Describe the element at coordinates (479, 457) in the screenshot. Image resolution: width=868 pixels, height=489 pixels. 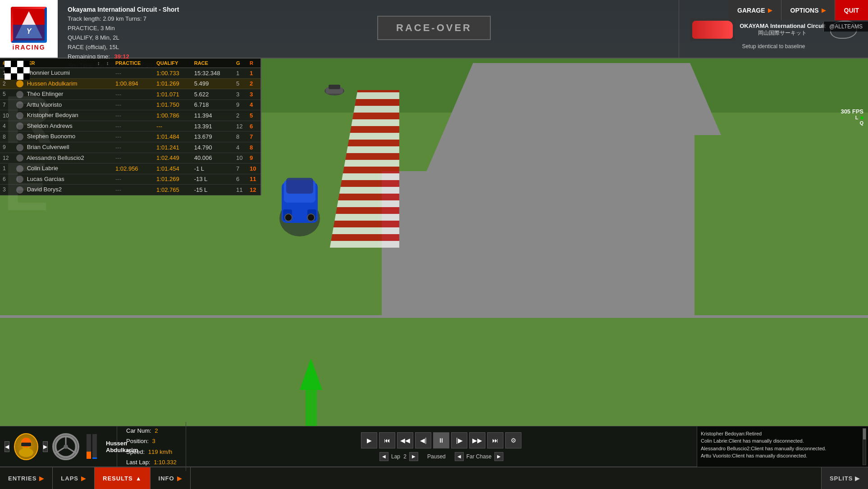
I see `camera-mode: ◀ Far Chase ▶` at that location.